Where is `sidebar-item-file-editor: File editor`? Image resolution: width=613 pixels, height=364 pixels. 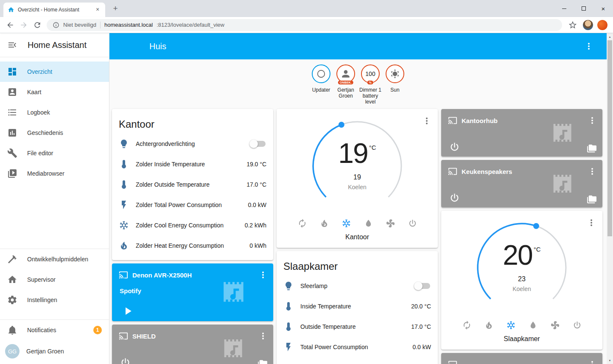
sidebar-item-file-editor: File editor is located at coordinates (54, 153).